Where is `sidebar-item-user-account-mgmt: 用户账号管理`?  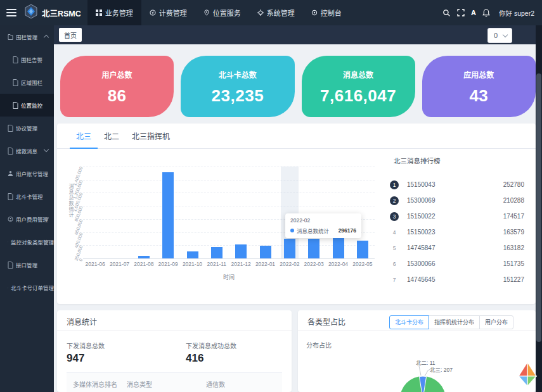 sidebar-item-user-account-mgmt: 用户账号管理 is located at coordinates (27, 174).